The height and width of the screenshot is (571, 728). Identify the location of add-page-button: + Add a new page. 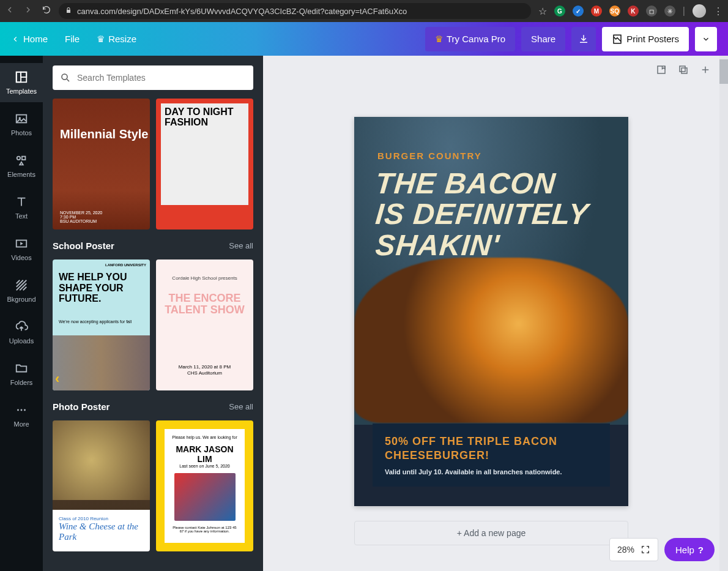
(491, 533).